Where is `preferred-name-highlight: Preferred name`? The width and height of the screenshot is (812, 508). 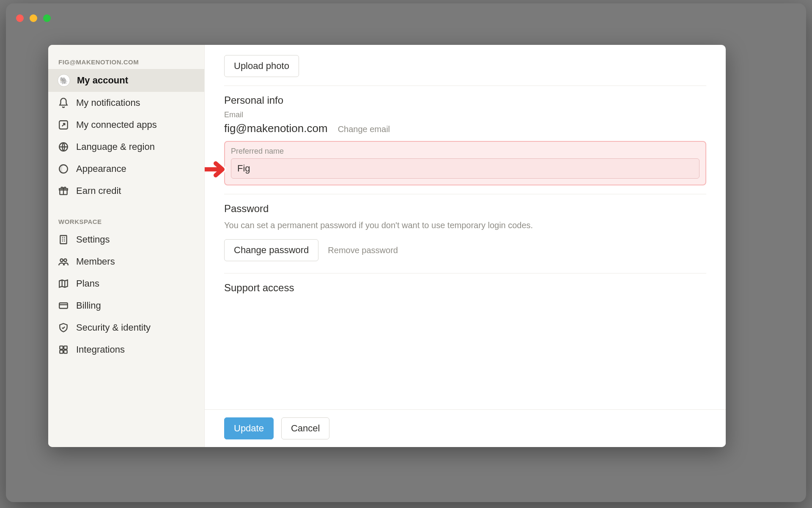
preferred-name-highlight: Preferred name is located at coordinates (465, 163).